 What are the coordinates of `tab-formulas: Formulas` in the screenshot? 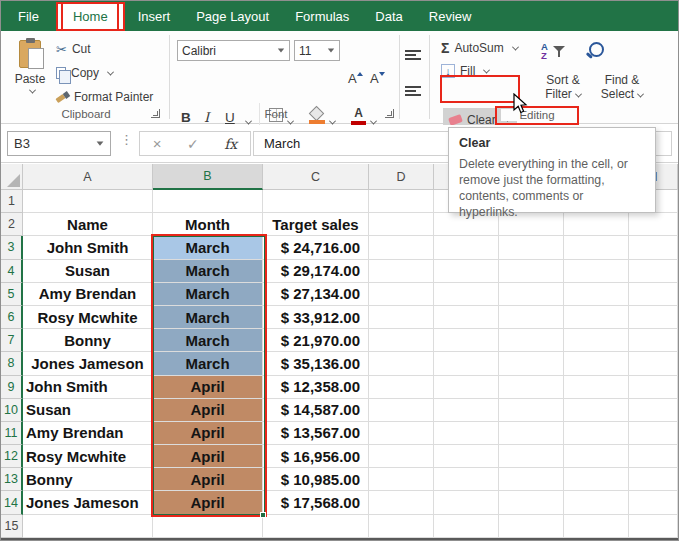 It's located at (322, 16).